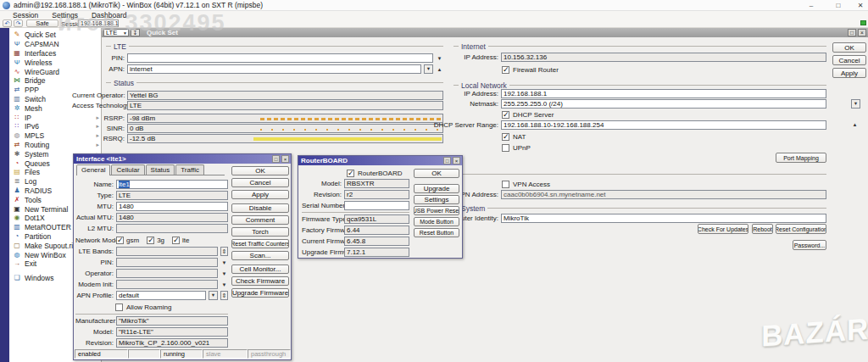 This screenshot has width=868, height=362. Describe the element at coordinates (260, 281) in the screenshot. I see `check-firmware-button: Check Firmware` at that location.